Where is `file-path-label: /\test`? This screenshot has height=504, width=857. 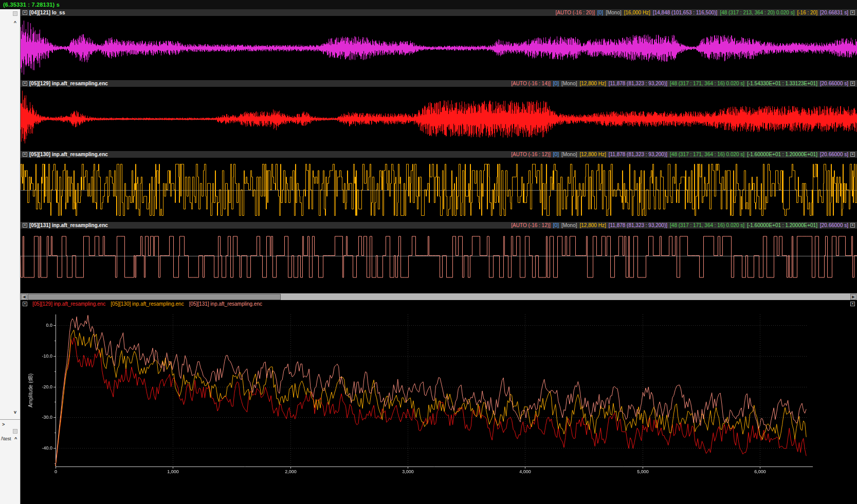
file-path-label: /\test is located at coordinates (6, 439).